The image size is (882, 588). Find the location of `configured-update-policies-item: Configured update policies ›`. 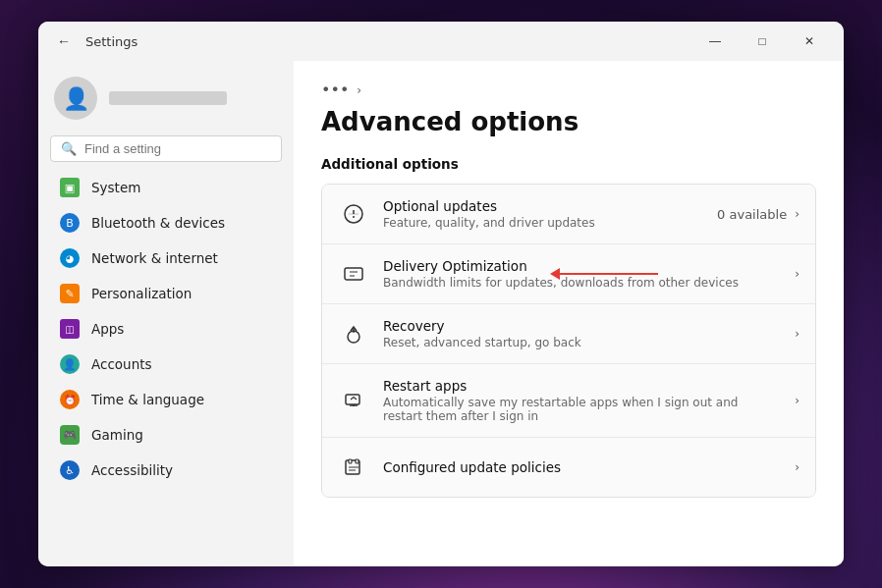

configured-update-policies-item: Configured update policies › is located at coordinates (569, 467).